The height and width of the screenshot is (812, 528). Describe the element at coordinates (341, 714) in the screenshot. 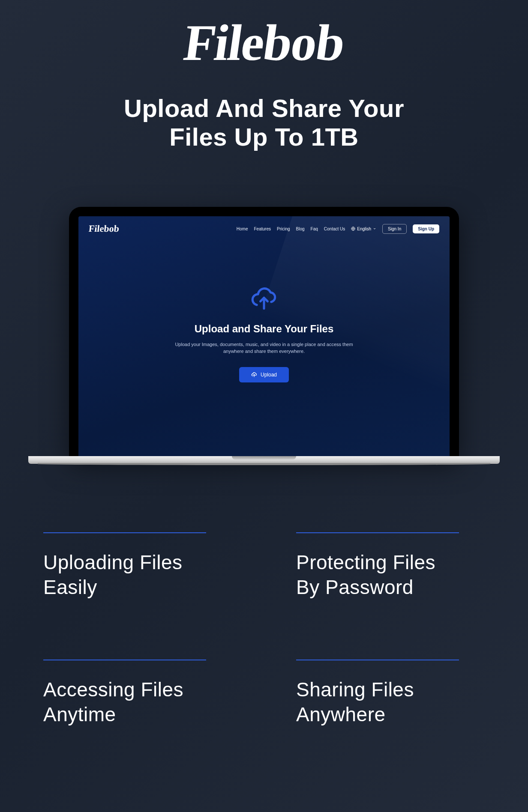

I see `feature-line-2: Anywhere` at that location.